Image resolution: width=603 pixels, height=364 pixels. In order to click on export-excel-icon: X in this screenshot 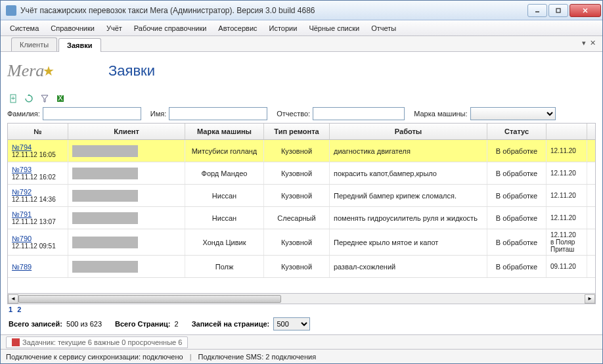, I will do `click(60, 99)`.